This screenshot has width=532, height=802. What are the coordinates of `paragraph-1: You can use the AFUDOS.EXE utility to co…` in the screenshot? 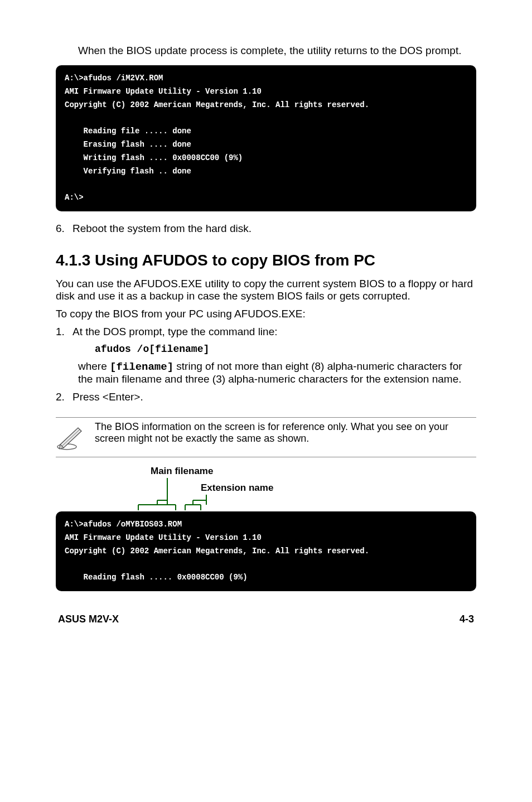 It's located at (266, 290).